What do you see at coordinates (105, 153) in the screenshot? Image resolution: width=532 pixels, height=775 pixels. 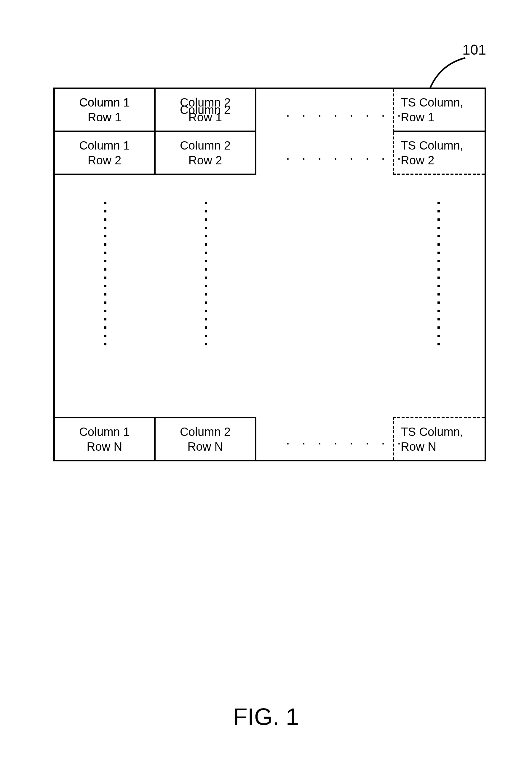 I see `cell-col1-row2: Column 1 Row 2` at bounding box center [105, 153].